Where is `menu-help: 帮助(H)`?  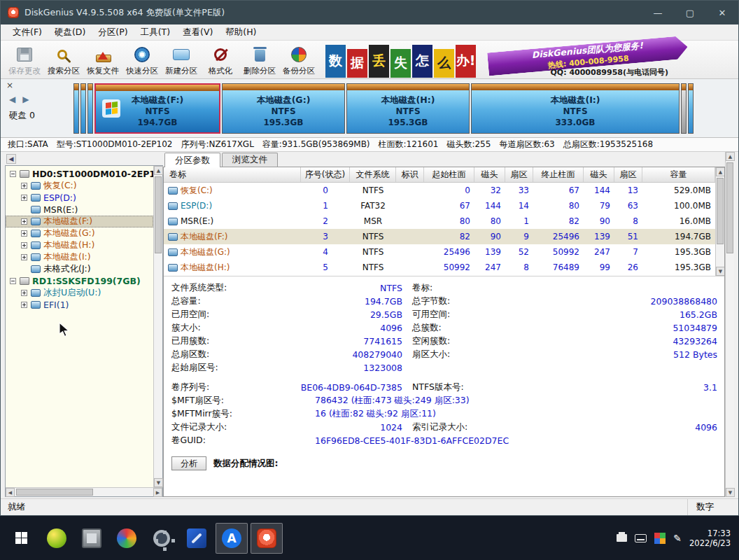 menu-help: 帮助(H) is located at coordinates (241, 32).